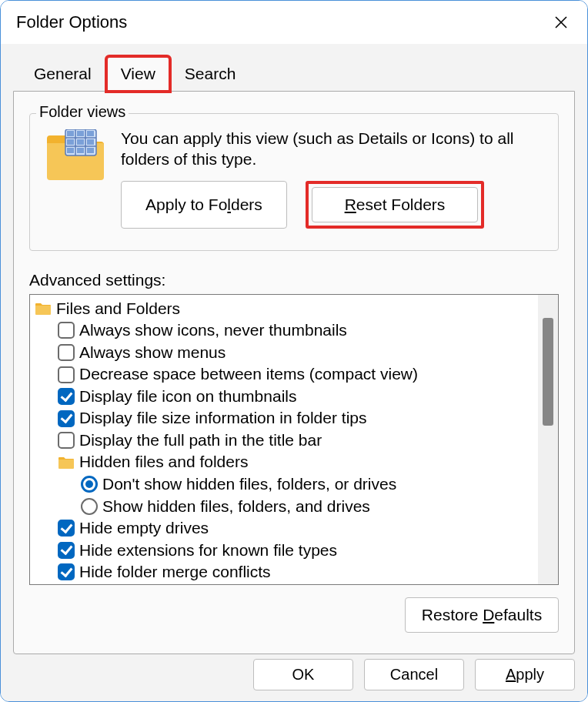 The image size is (588, 702). What do you see at coordinates (286, 506) in the screenshot?
I see `option-show-hidden: Show hidden files, folders, and drives` at bounding box center [286, 506].